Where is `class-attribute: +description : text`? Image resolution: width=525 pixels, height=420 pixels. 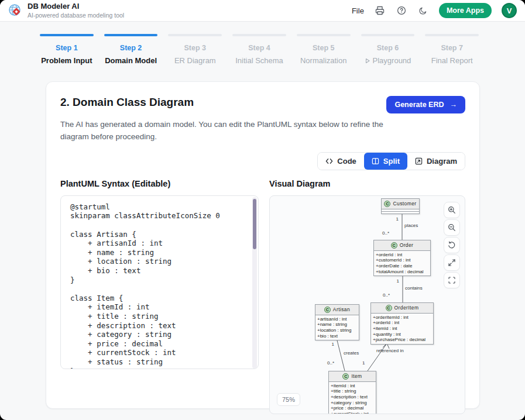
class-attribute: +description : text is located at coordinates (352, 397).